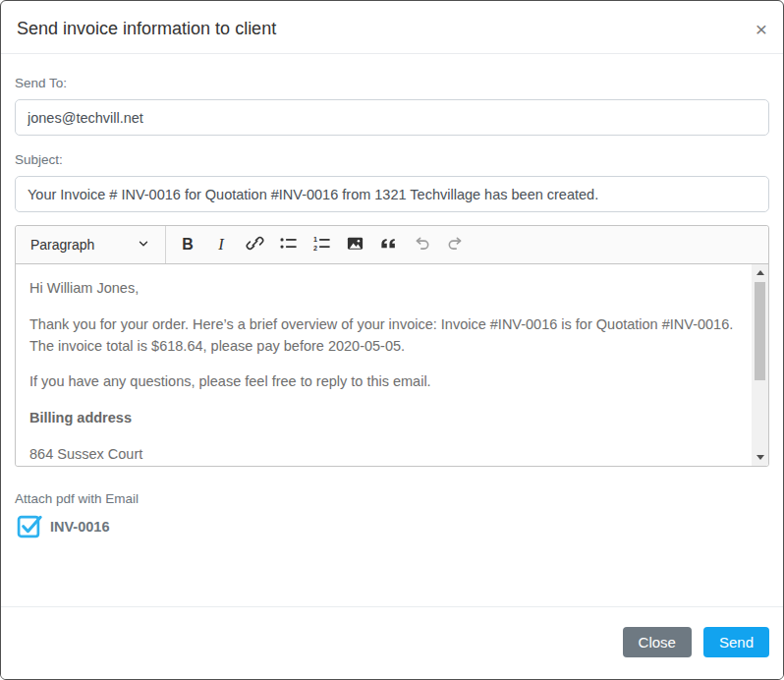  What do you see at coordinates (422, 245) in the screenshot?
I see `undo-icon` at bounding box center [422, 245].